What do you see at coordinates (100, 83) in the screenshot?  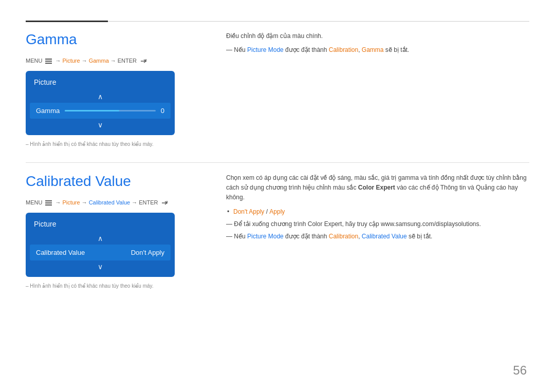 I see `gamma-tv-header: Picture` at bounding box center [100, 83].